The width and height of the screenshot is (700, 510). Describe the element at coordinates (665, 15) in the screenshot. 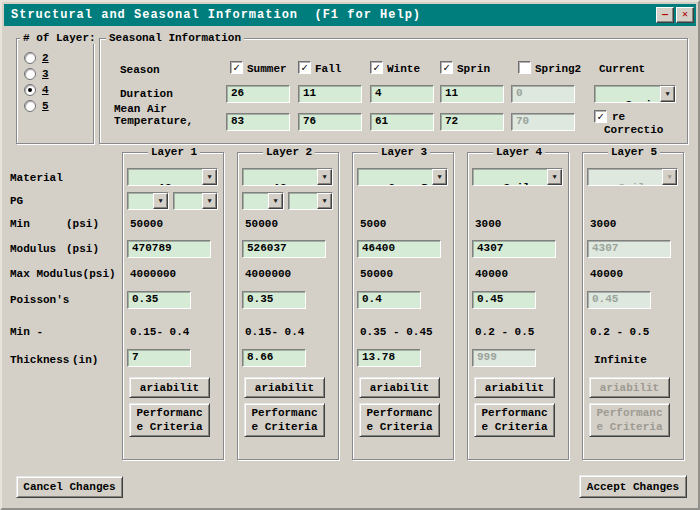

I see `minimize-button: —` at that location.